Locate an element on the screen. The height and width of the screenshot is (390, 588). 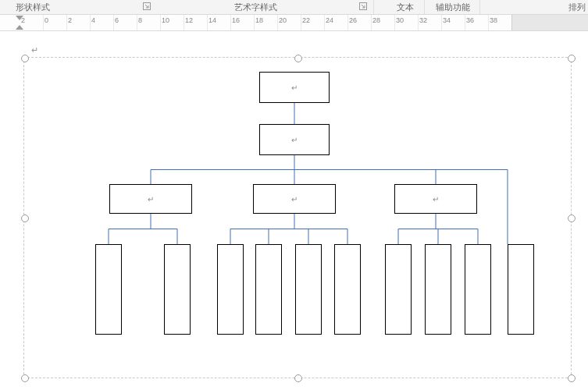
ruler-number: 16 is located at coordinates (236, 20).